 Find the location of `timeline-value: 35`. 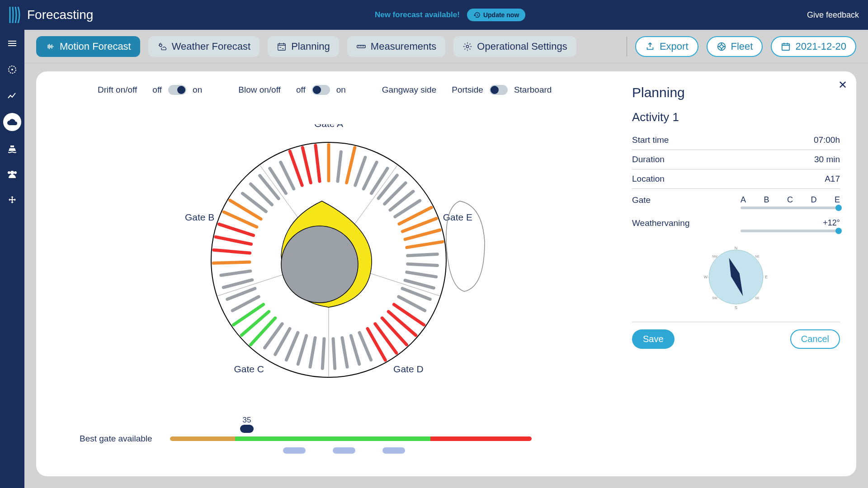

timeline-value: 35 is located at coordinates (247, 420).